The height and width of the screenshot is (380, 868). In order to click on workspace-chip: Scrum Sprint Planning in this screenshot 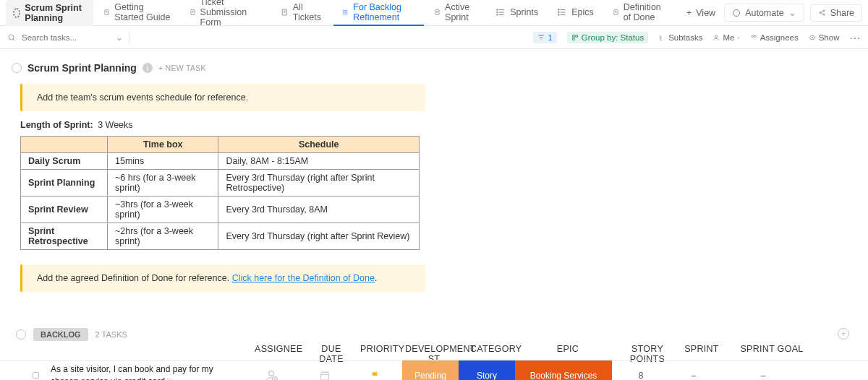, I will do `click(49, 13)`.